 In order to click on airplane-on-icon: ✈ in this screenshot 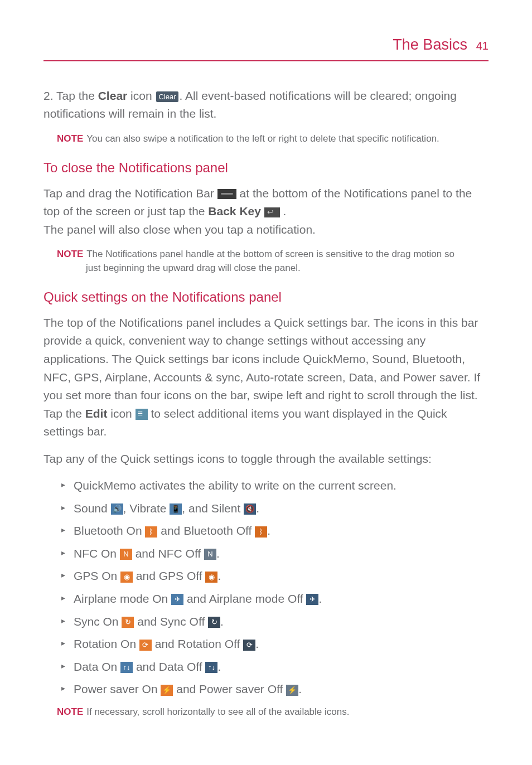, I will do `click(177, 599)`.